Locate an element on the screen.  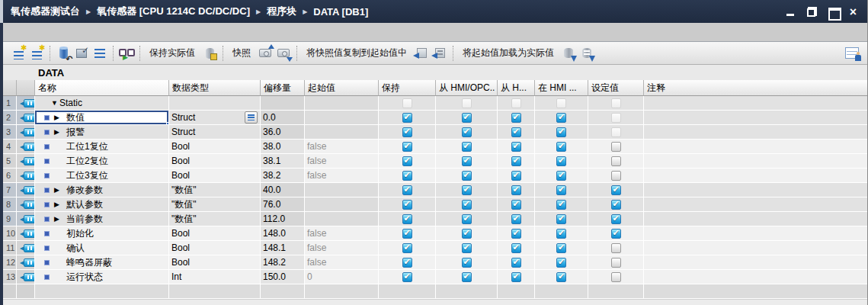
column-header-name: 名称 is located at coordinates (102, 88).